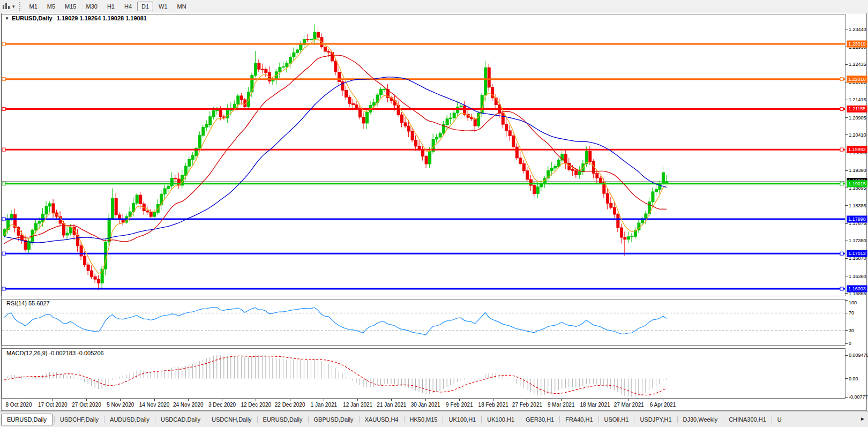 The width and height of the screenshot is (868, 427). I want to click on svg-text: 1.19390, so click(857, 170).